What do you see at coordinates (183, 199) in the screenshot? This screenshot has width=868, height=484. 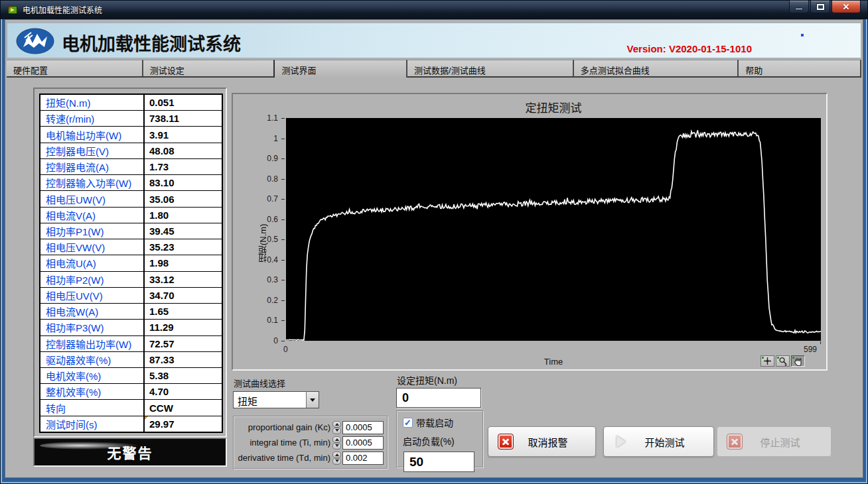 I see `measurement-value: 35.06` at bounding box center [183, 199].